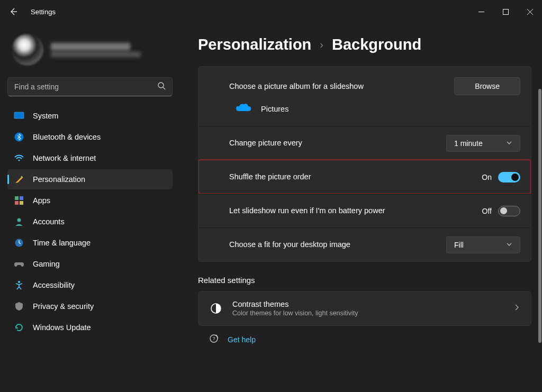 The width and height of the screenshot is (542, 392). Describe the element at coordinates (46, 116) in the screenshot. I see `sidebar-item-label: System` at that location.